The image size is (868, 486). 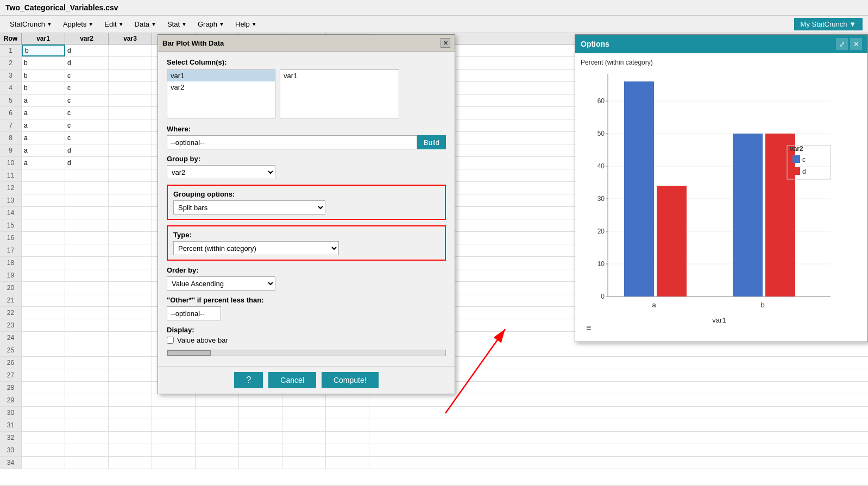 I want to click on menu-statcrunch: StatCrunch ▼, so click(x=31, y=24).